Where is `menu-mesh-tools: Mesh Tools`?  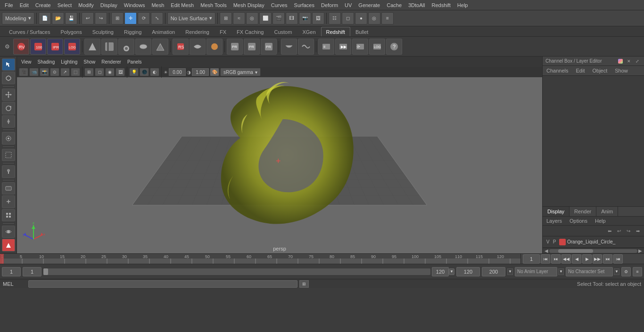 menu-mesh-tools: Mesh Tools is located at coordinates (213, 5).